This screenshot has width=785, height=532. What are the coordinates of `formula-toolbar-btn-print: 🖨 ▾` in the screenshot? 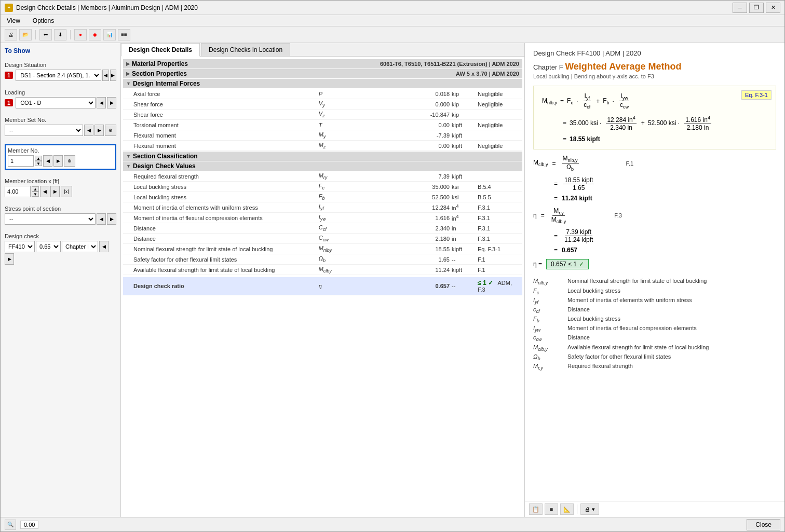 It's located at (590, 509).